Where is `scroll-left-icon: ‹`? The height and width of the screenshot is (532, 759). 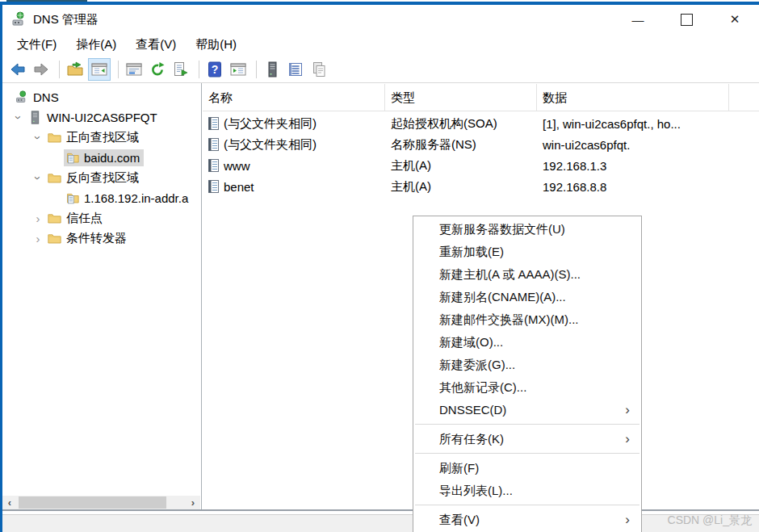 scroll-left-icon: ‹ is located at coordinates (10, 502).